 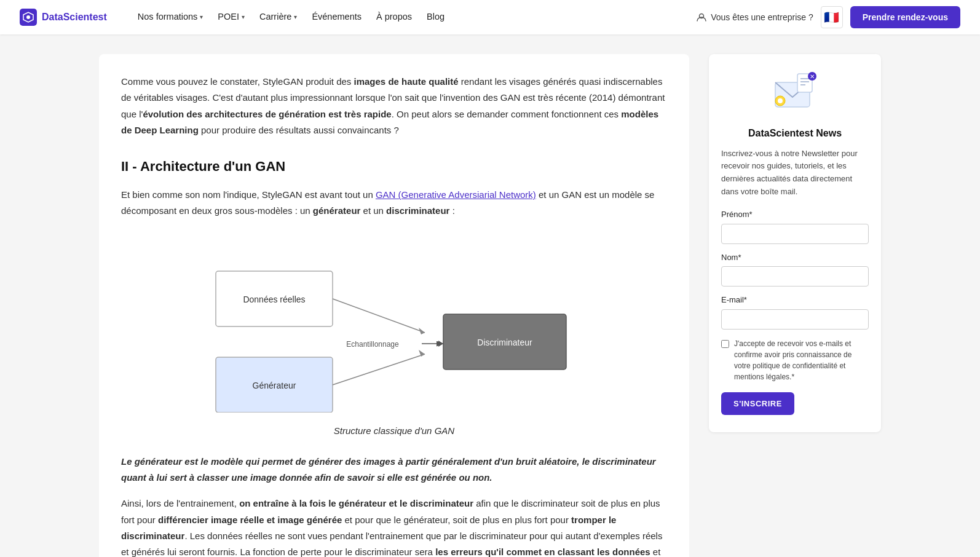 I want to click on email-label: E-mail*, so click(x=795, y=300).